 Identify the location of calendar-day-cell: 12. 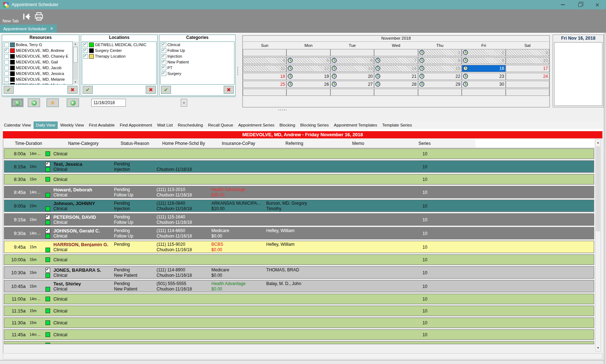
(308, 68).